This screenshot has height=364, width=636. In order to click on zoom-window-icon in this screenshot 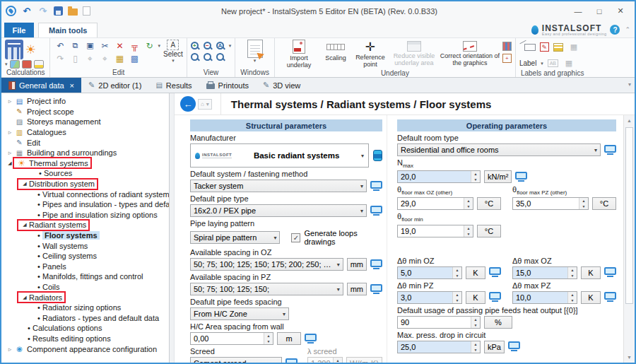, I will do `click(208, 57)`.